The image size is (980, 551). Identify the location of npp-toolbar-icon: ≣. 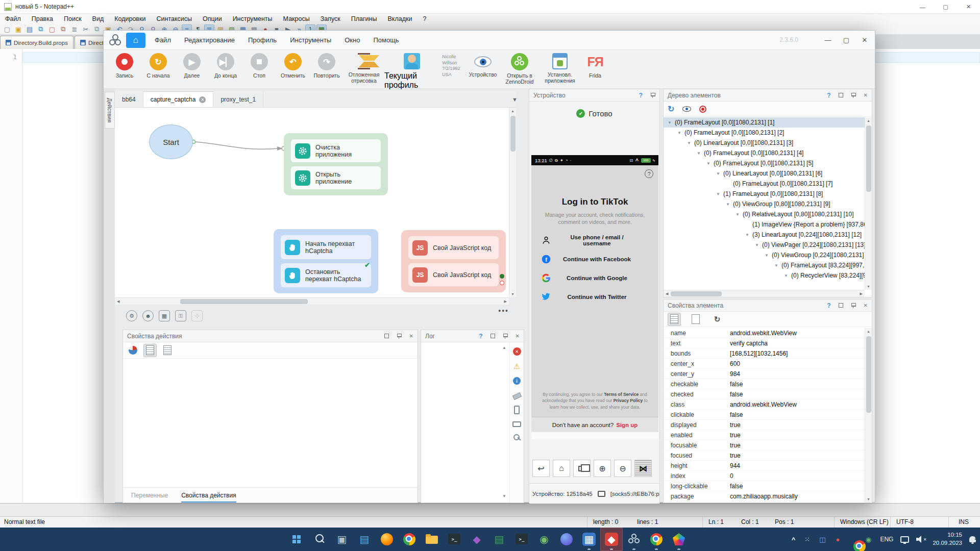
(75, 29).